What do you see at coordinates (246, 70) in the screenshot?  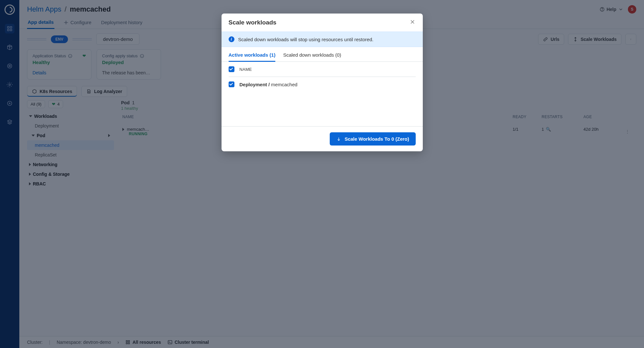 I see `modal-col-name: NAME` at bounding box center [246, 70].